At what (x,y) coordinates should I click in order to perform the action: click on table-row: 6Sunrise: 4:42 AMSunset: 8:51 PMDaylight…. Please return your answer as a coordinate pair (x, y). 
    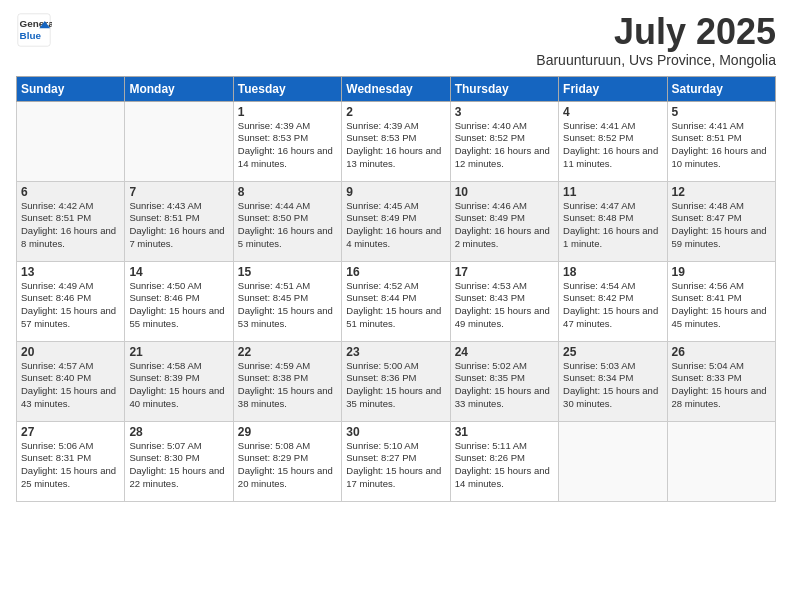
    Looking at the image, I should click on (71, 221).